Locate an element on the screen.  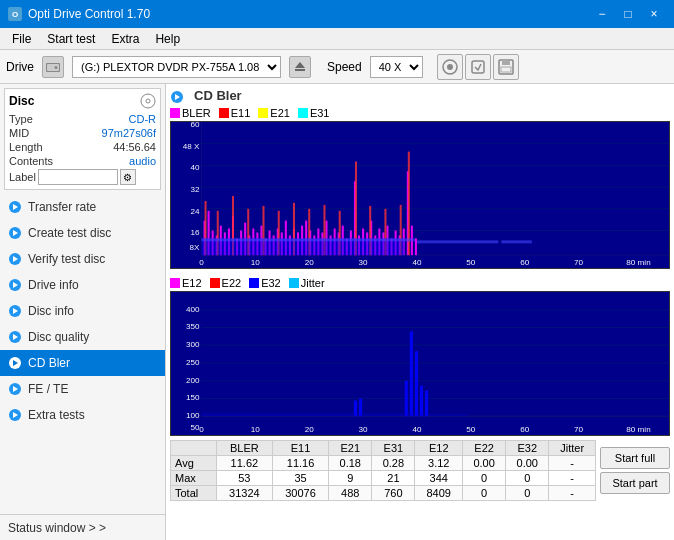
svg-text: 80 min is located at coordinates (638, 430).